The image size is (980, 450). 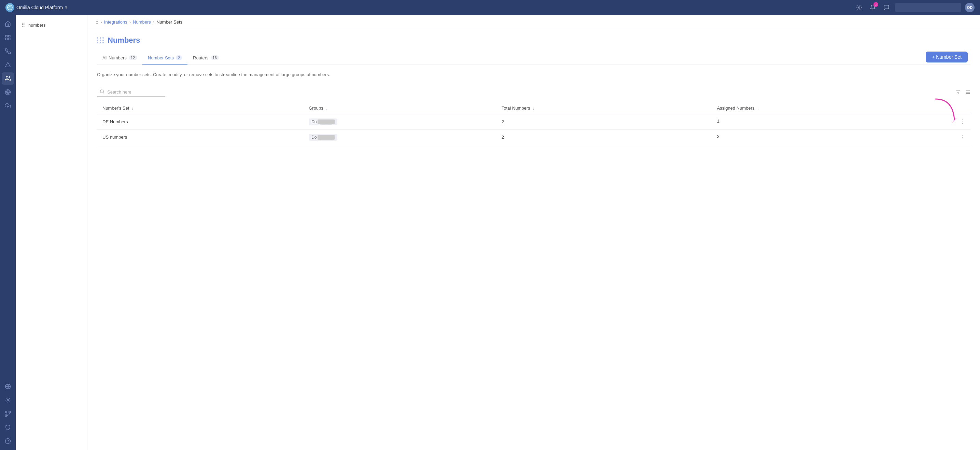 I want to click on row-de-menu-btn: ⋮, so click(x=963, y=122).